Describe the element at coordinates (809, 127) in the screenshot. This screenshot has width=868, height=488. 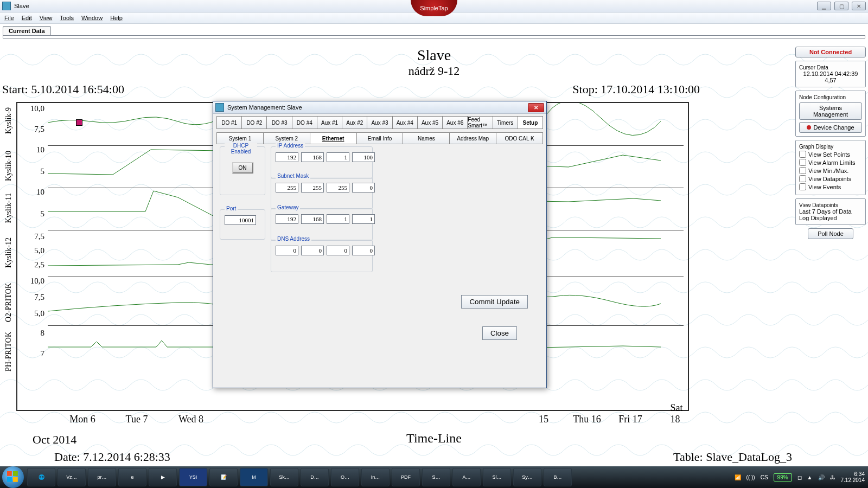
I see `warning-icon` at that location.